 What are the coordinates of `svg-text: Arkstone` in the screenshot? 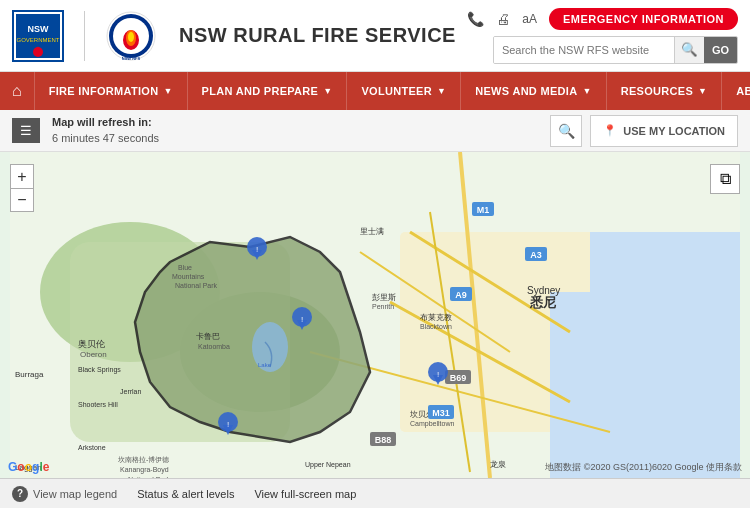 It's located at (92, 448).